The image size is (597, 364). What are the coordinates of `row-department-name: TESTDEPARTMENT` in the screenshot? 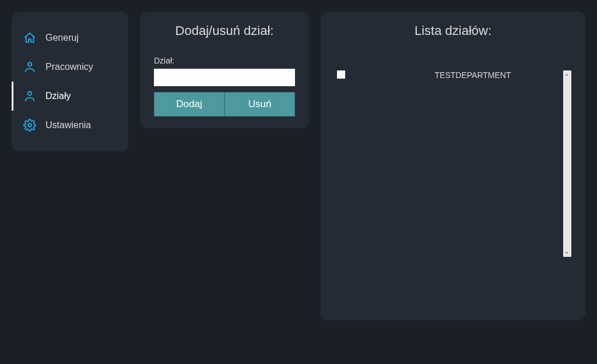 It's located at (473, 75).